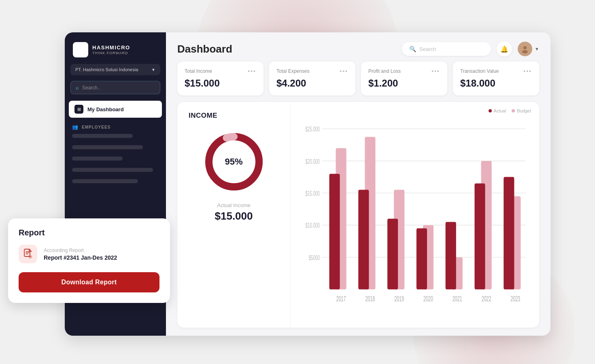 The image size is (595, 364). What do you see at coordinates (404, 83) in the screenshot?
I see `stat-value-2: $1.200` at bounding box center [404, 83].